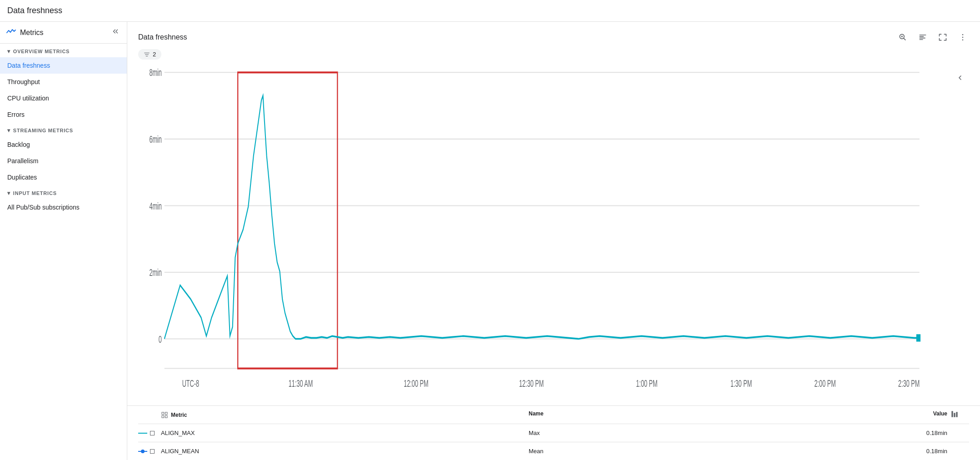  What do you see at coordinates (345, 451) in the screenshot?
I see `row2-metric-name: ALIGN_MEAN` at bounding box center [345, 451].